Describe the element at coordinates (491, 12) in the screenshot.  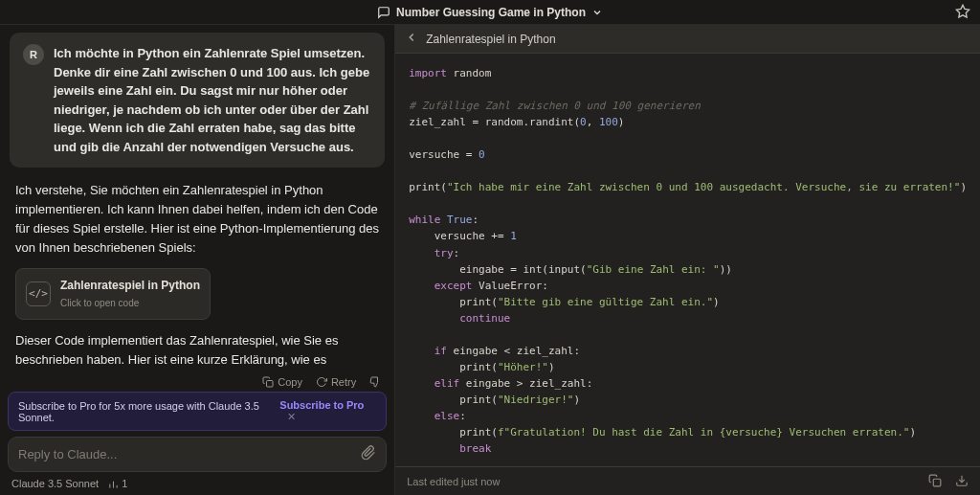
I see `conversation-title-text: Number Guessing Game in Python` at that location.